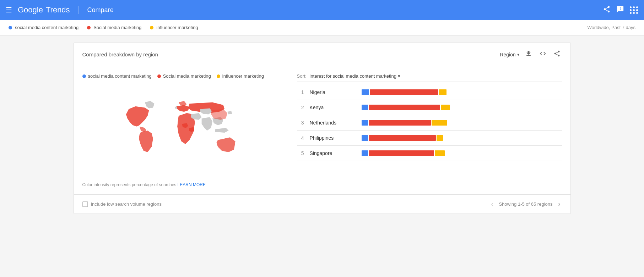 The image size is (644, 277). What do you see at coordinates (302, 76) in the screenshot?
I see `sort-label: Sort:` at bounding box center [302, 76].